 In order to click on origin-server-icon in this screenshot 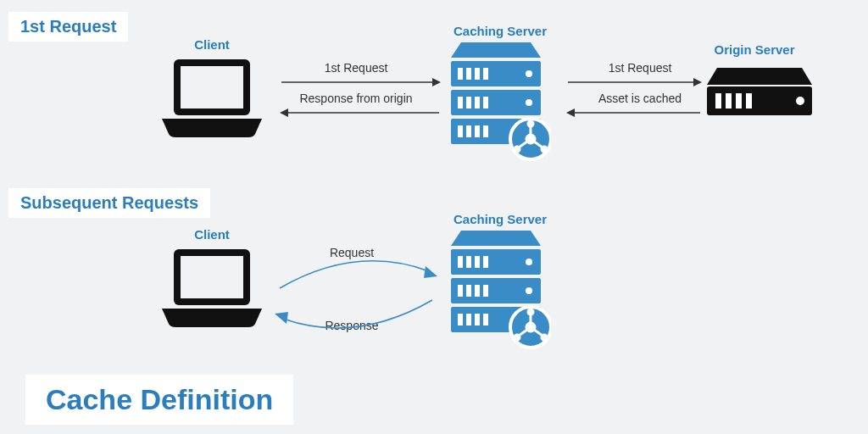, I will do `click(760, 96)`.